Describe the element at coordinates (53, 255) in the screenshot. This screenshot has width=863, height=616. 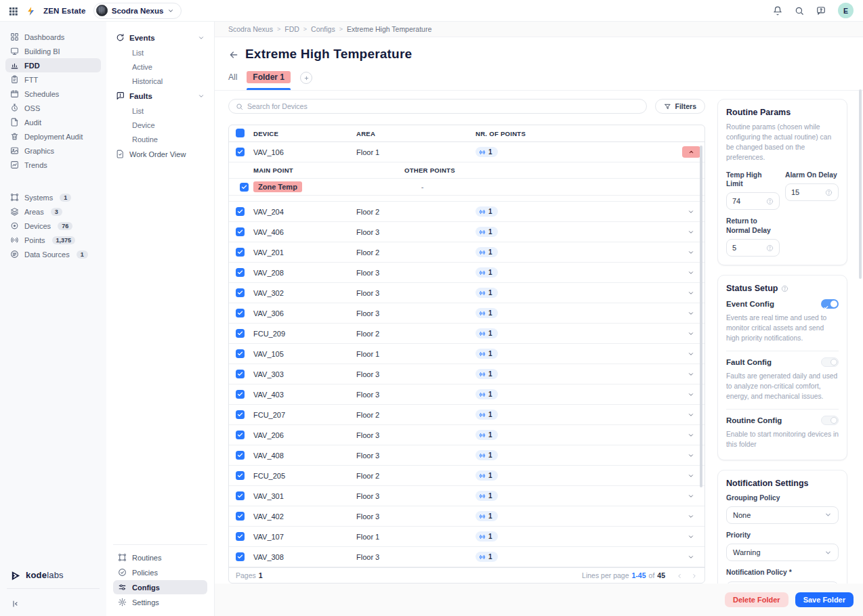
I see `sidebar-item-data-sources: Data Sources1` at that location.